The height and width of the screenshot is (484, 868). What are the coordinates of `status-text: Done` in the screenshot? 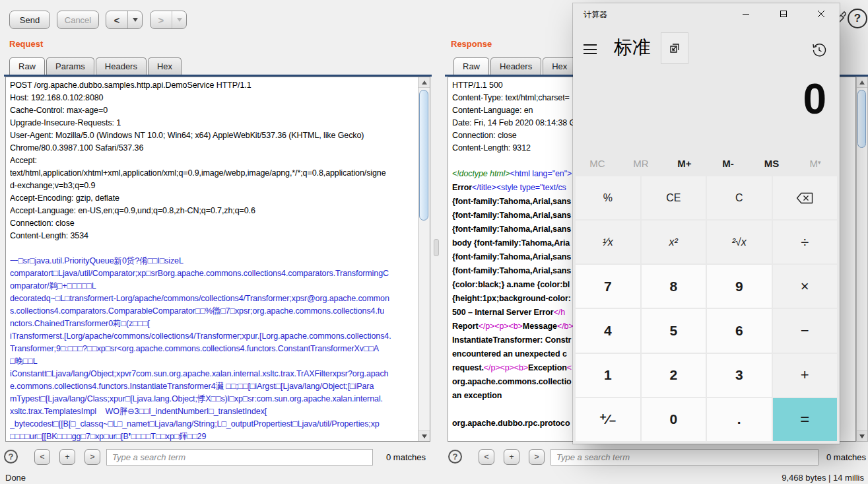 It's located at (16, 478).